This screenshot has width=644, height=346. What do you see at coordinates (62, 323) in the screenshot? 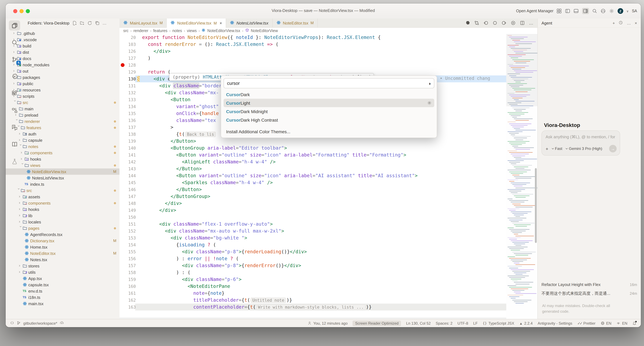
I see `cloud-upload-icon` at bounding box center [62, 323].